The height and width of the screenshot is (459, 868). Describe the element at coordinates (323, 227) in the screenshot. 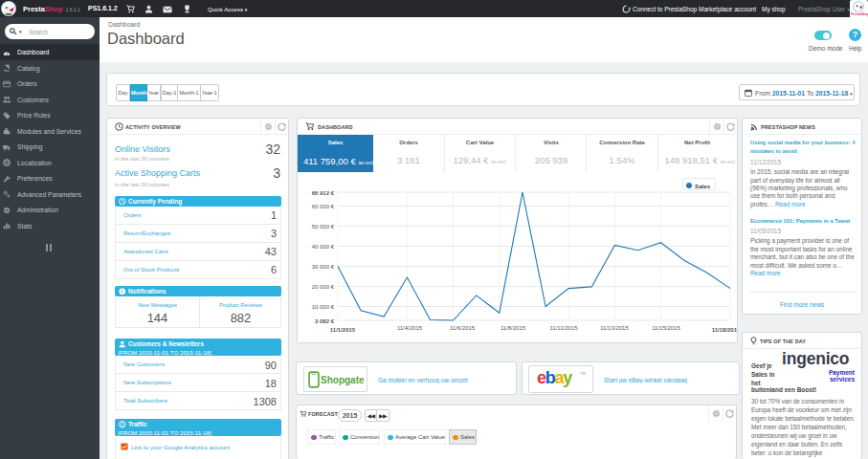

I see `svg-text: 50 000 €` at that location.